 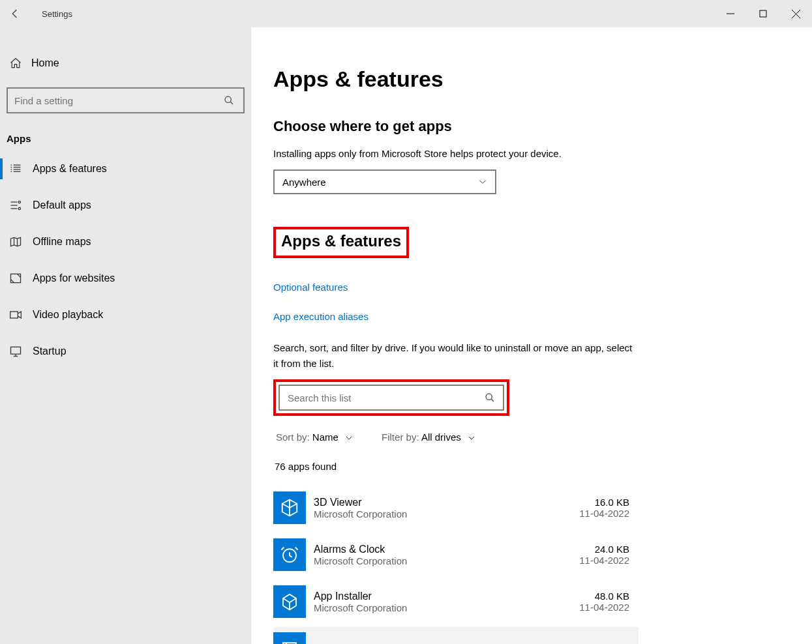 What do you see at coordinates (314, 437) in the screenshot?
I see `sort-by-dropdown: Sort by: Name` at bounding box center [314, 437].